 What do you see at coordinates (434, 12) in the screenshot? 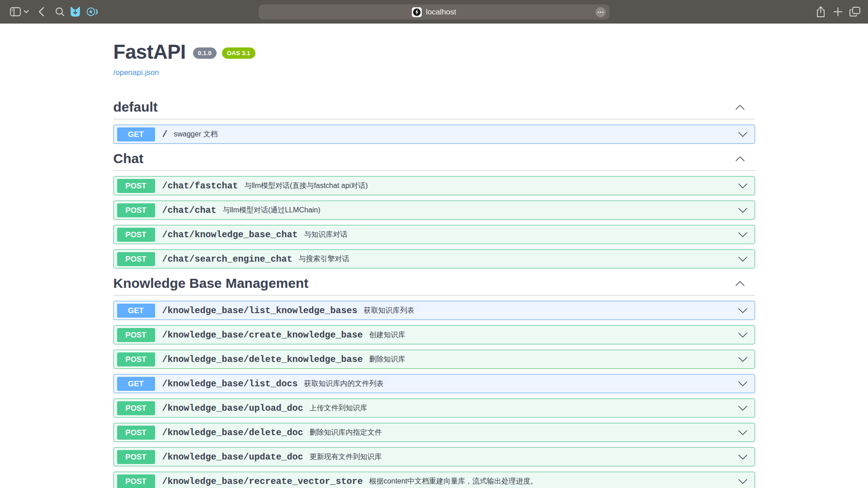
I see `address-bar: localhost` at bounding box center [434, 12].